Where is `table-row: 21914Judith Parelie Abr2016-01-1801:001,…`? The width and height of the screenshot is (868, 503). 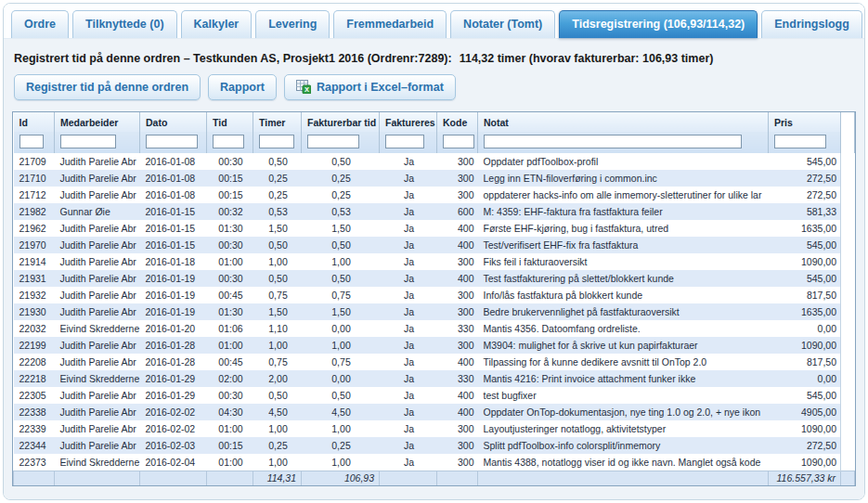
table-row: 21914Judith Parelie Abr2016-01-1801:001,… is located at coordinates (434, 262).